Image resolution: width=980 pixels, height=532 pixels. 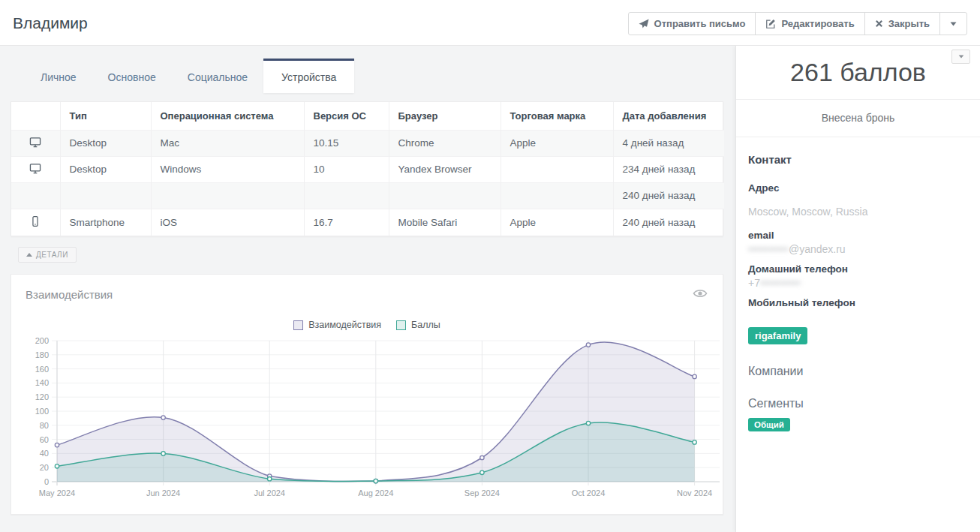 I want to click on svg-text: 140, so click(x=42, y=383).